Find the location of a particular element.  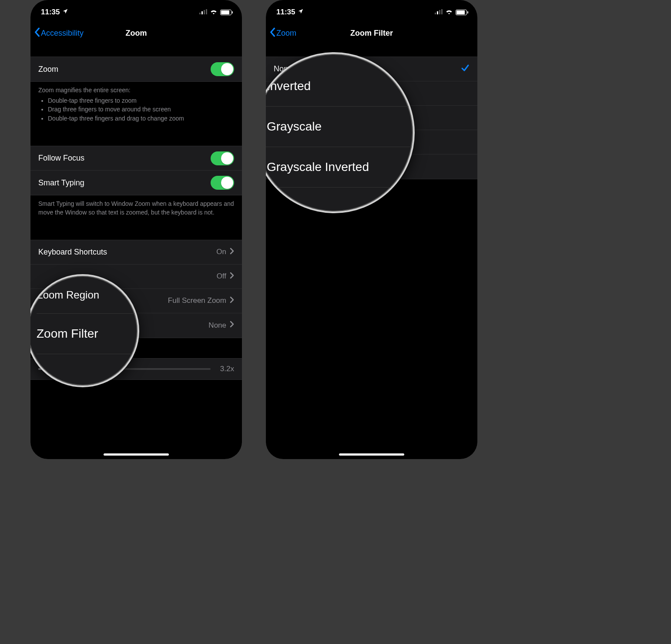

back-button: Accessibility is located at coordinates (59, 33).